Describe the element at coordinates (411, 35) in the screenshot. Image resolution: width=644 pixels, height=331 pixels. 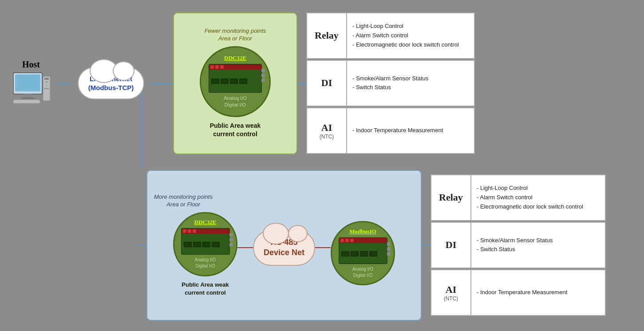
I see `relay-item-2-top: - Alarm Switch control` at that location.